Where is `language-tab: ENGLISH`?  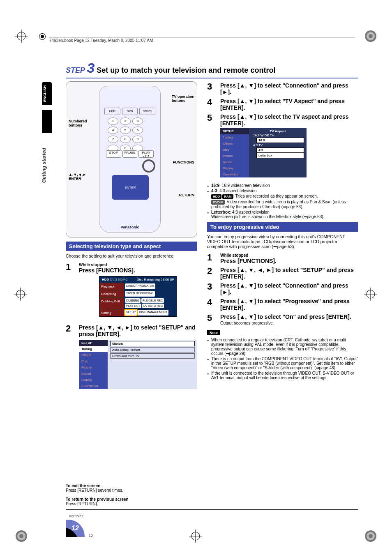 language-tab: ENGLISH is located at coordinates (47, 94).